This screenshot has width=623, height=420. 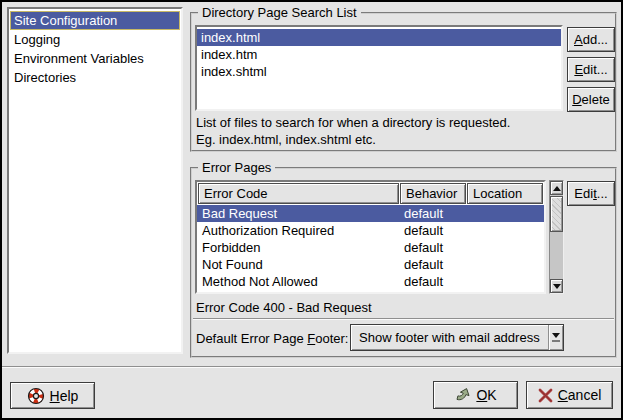 I want to click on sidebar-item-site-configuration: Site Configuration, so click(x=95, y=20).